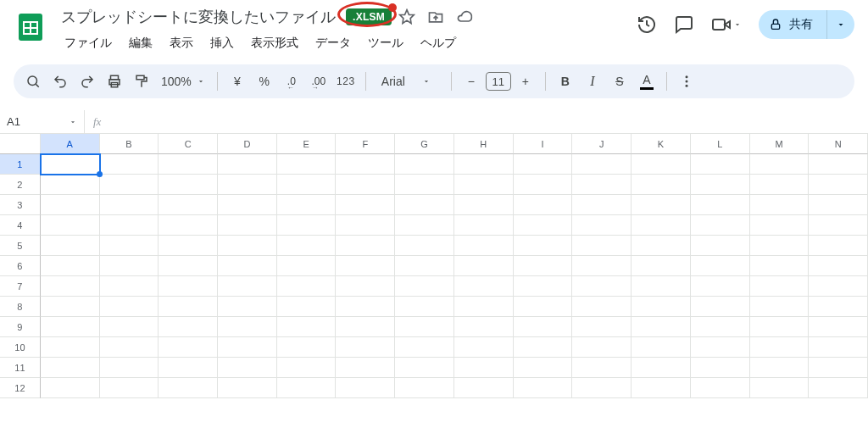  I want to click on column-header: G, so click(425, 144).